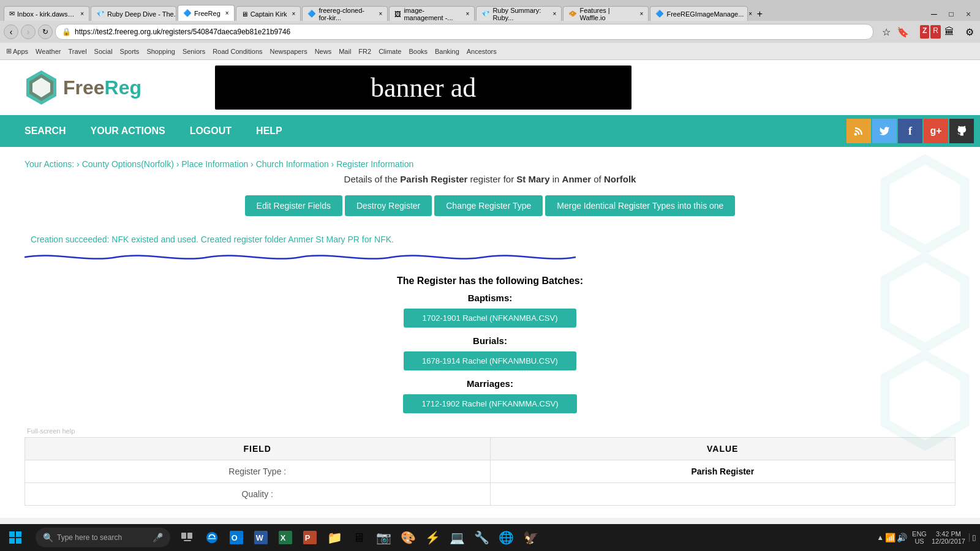 The width and height of the screenshot is (980, 551). What do you see at coordinates (760, 14) in the screenshot?
I see `new-tab-button: +` at bounding box center [760, 14].